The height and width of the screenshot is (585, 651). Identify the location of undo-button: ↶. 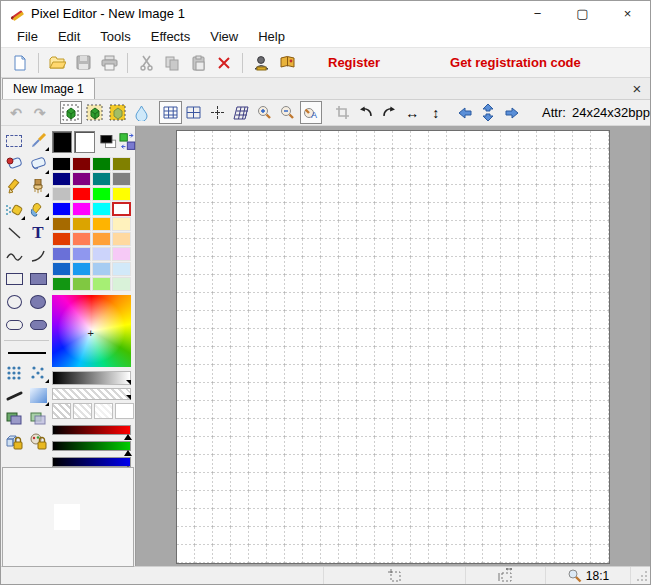
(16, 112).